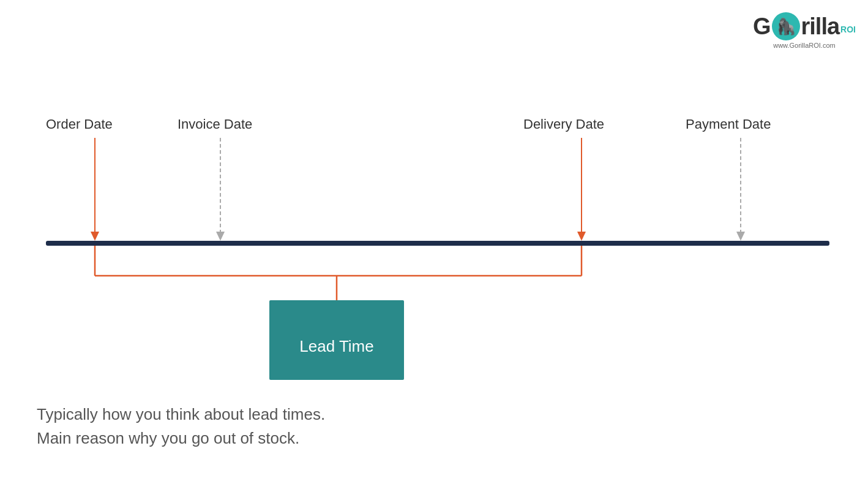 Image resolution: width=868 pixels, height=481 pixels. I want to click on logo-roi: ROI, so click(848, 29).